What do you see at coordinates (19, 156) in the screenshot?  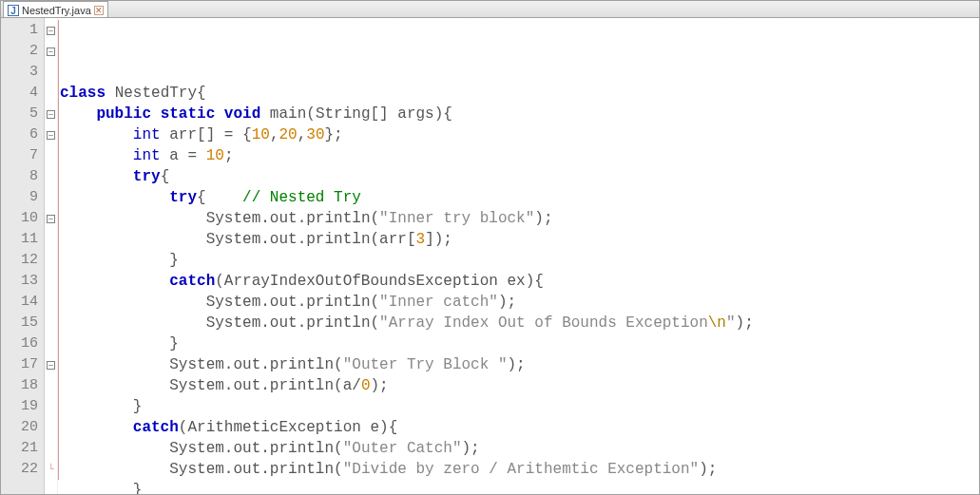 I see `line-number: 7` at bounding box center [19, 156].